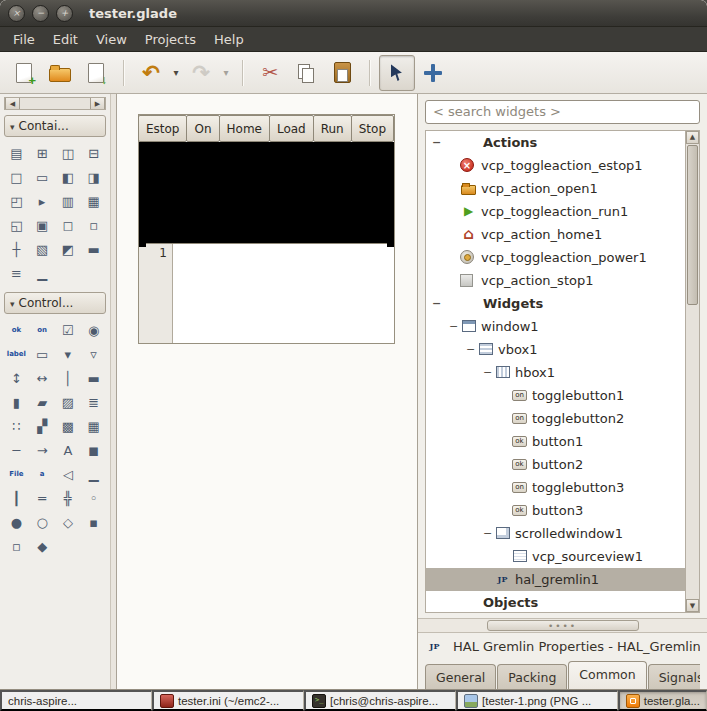 The image size is (707, 711). Describe the element at coordinates (60, 73) in the screenshot. I see `open-project-button` at that location.